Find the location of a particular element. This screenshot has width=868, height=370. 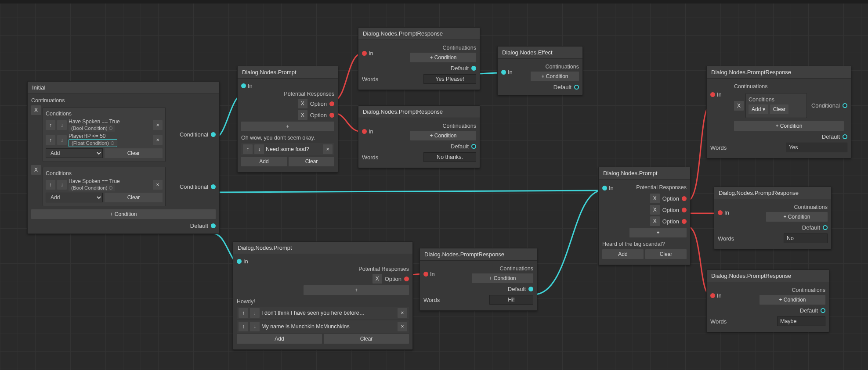

node-prompt-2: Dialog.Nodes.Prompt In Potential Respons… is located at coordinates (323, 296).